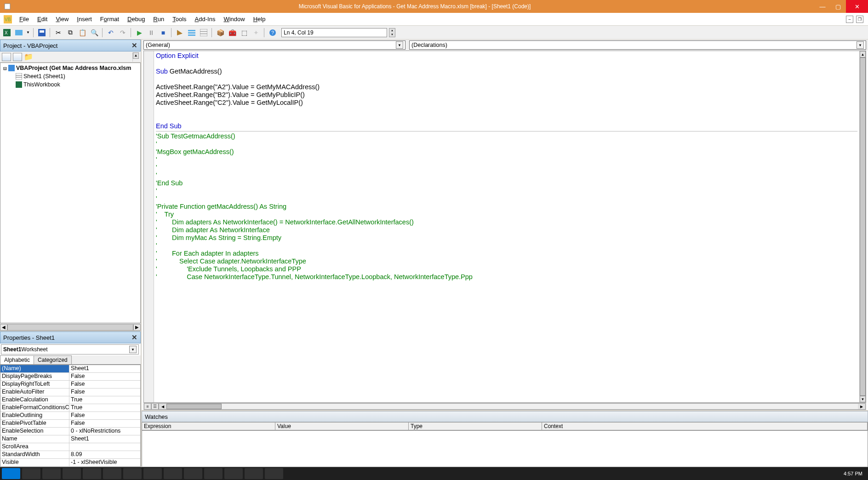  I want to click on menu-tools: Tools, so click(179, 19).